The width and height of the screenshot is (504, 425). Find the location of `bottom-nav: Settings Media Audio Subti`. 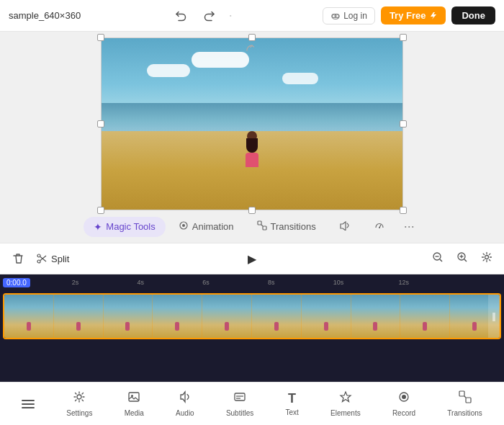

bottom-nav: Settings Media Audio Subti is located at coordinates (252, 403).